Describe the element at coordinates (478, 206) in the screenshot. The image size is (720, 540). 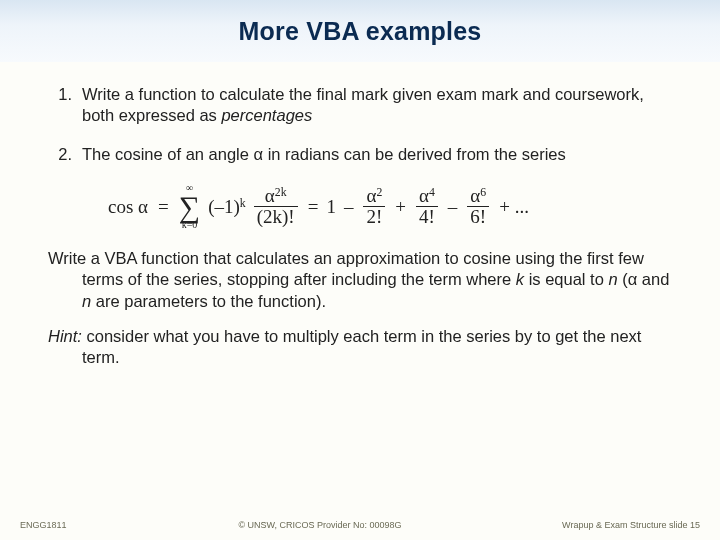
I see `fraction: α6 6!` at that location.